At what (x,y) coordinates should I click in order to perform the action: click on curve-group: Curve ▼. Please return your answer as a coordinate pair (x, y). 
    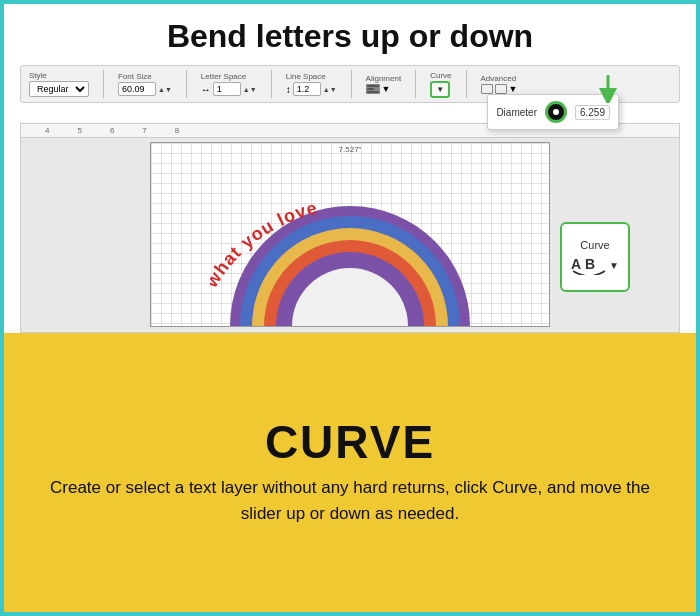
    Looking at the image, I should click on (440, 84).